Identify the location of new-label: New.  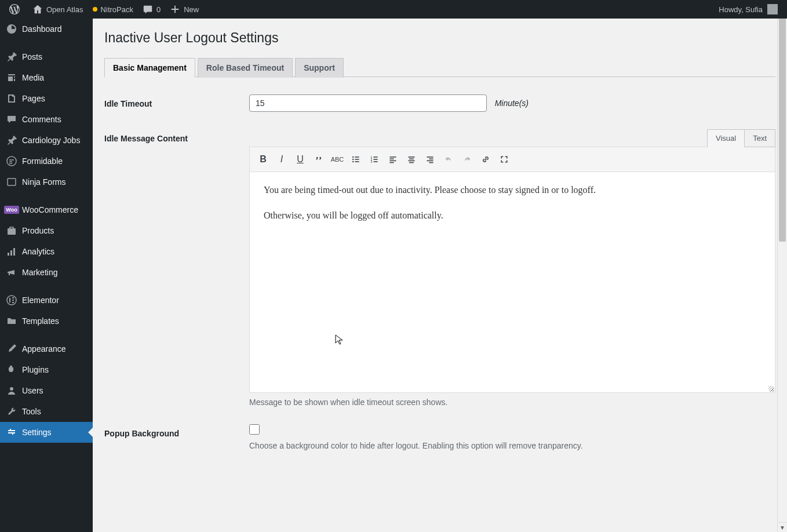
(191, 9).